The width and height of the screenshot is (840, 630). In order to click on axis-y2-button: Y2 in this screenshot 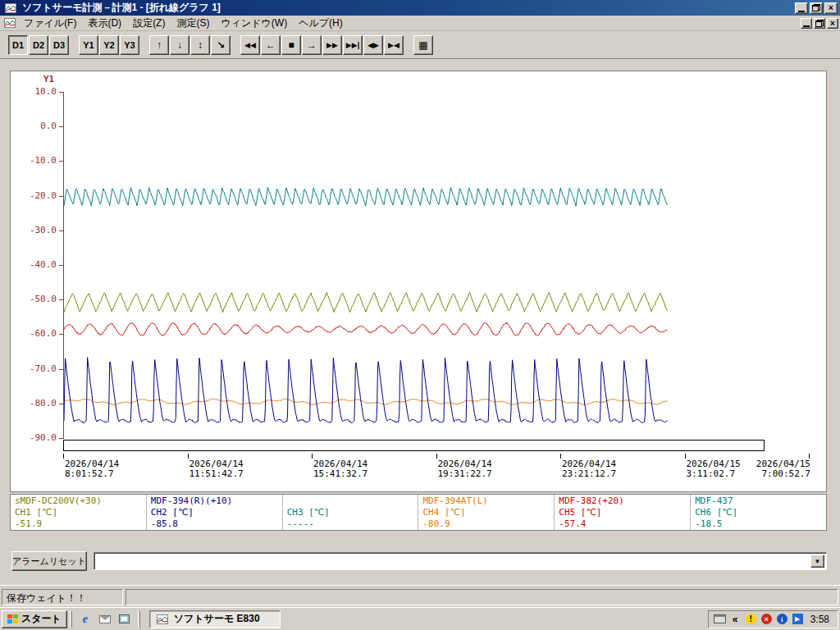, I will do `click(109, 45)`.